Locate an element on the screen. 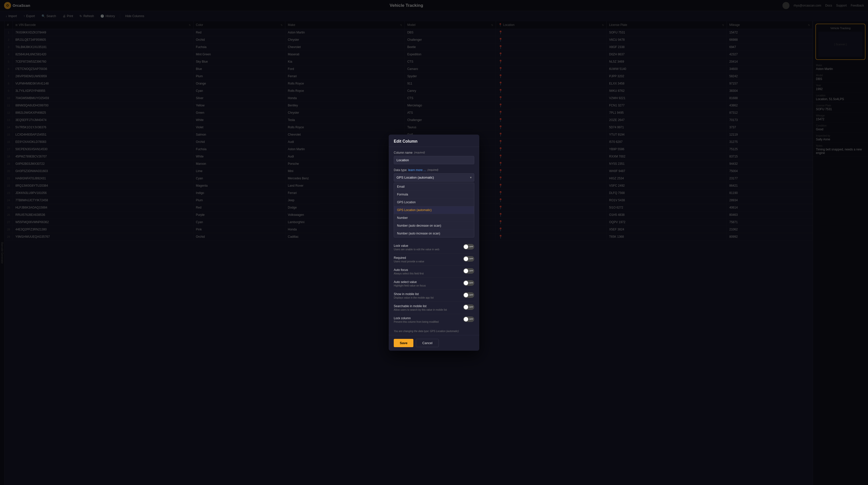 The image size is (868, 485). toggle-knob-searchable_in_mobile is located at coordinates (466, 307).